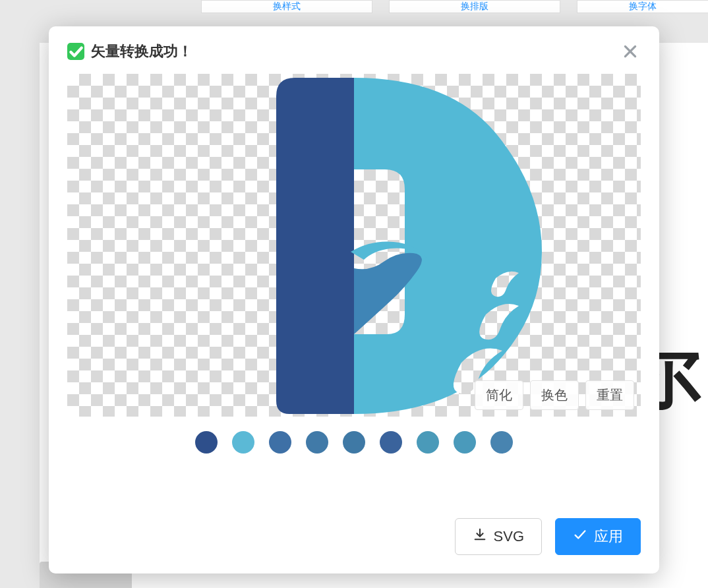  Describe the element at coordinates (475, 7) in the screenshot. I see `bg-tab-layout: 换排版` at that location.